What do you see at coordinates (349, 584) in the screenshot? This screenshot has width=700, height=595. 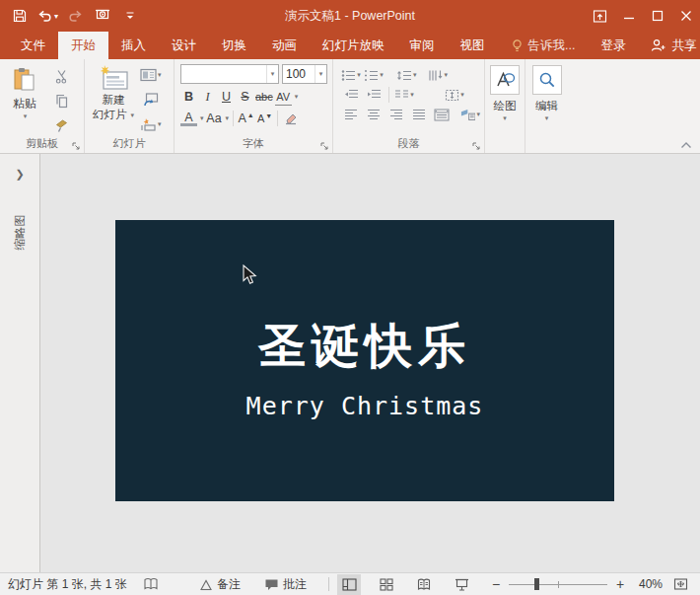 I see `view-normal-button` at bounding box center [349, 584].